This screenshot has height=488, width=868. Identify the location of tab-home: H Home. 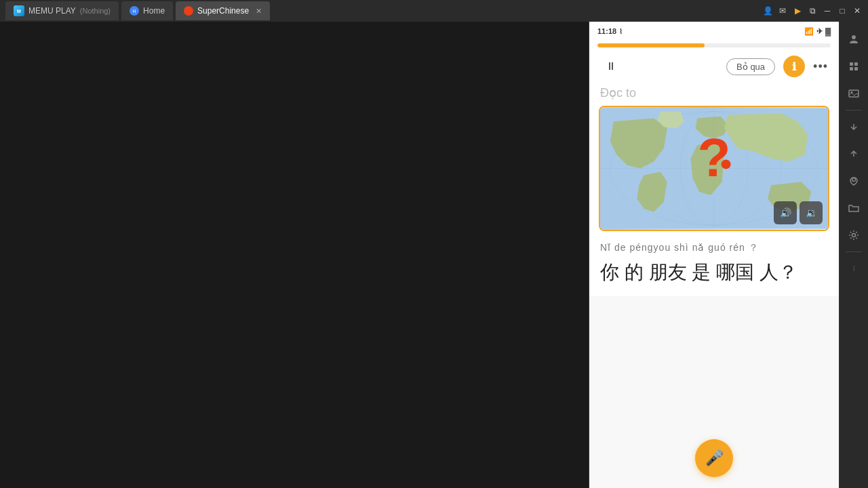
(147, 11).